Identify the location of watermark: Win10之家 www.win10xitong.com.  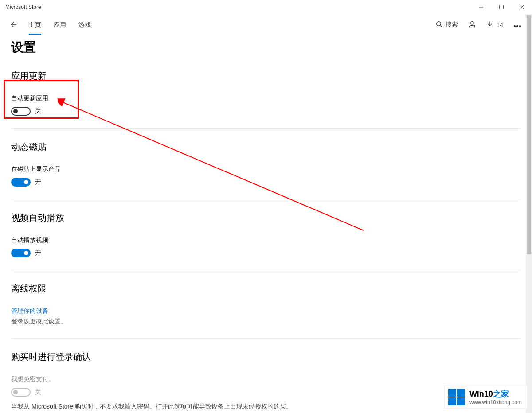
(486, 397).